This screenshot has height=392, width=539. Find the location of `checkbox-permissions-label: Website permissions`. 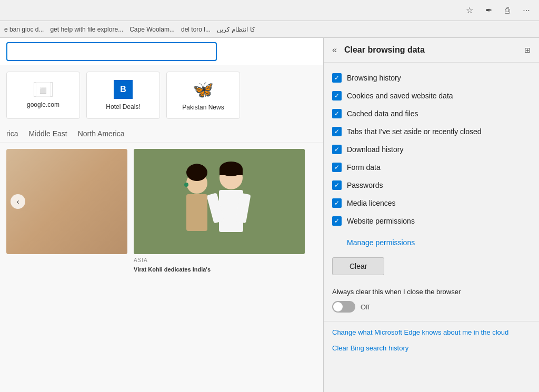

checkbox-permissions-label: Website permissions is located at coordinates (381, 221).